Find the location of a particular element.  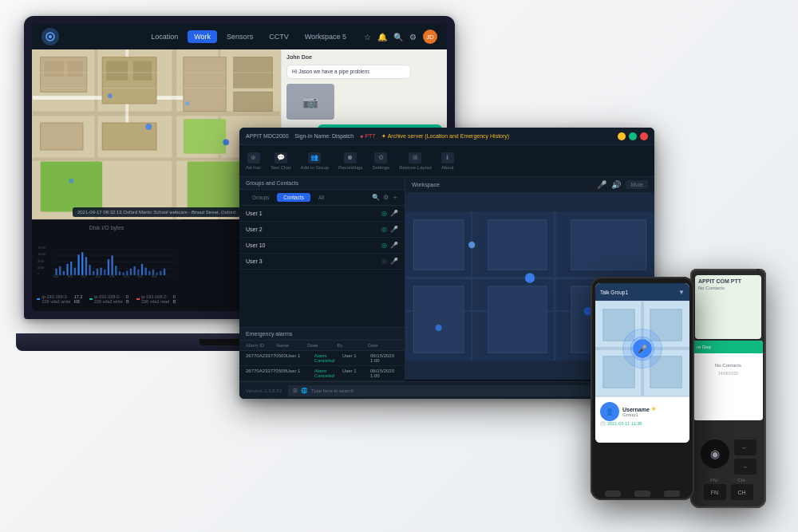

nav-item-workspace5: Workspace 5 is located at coordinates (326, 37).